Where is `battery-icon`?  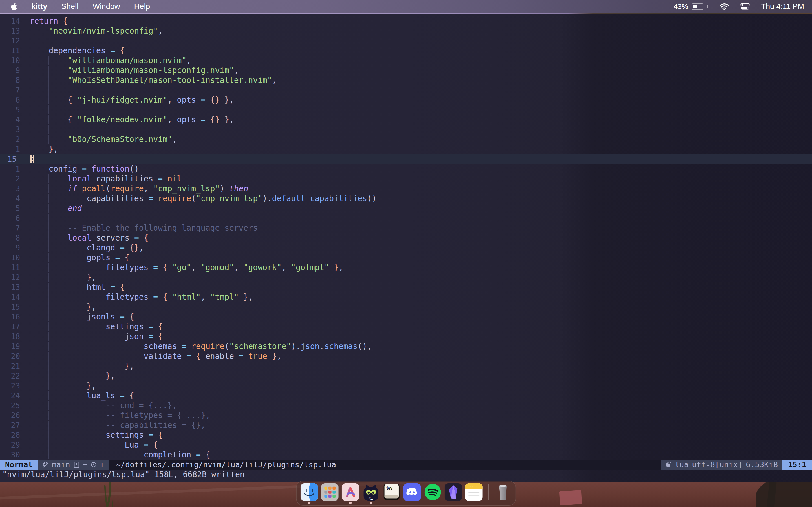 battery-icon is located at coordinates (697, 7).